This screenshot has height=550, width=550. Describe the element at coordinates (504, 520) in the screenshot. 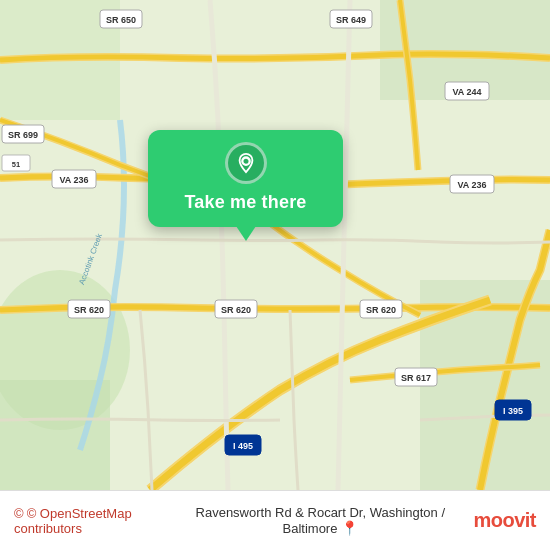

I see `moovit-brand-text: moovit` at that location.